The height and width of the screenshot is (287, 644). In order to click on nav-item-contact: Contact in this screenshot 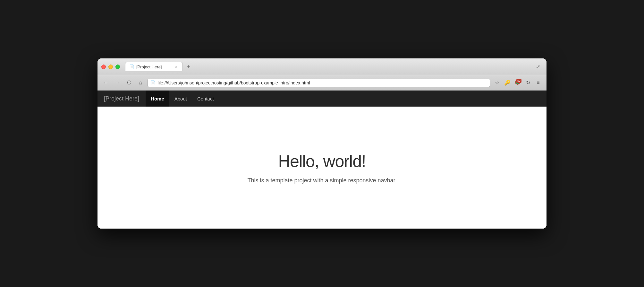, I will do `click(206, 99)`.